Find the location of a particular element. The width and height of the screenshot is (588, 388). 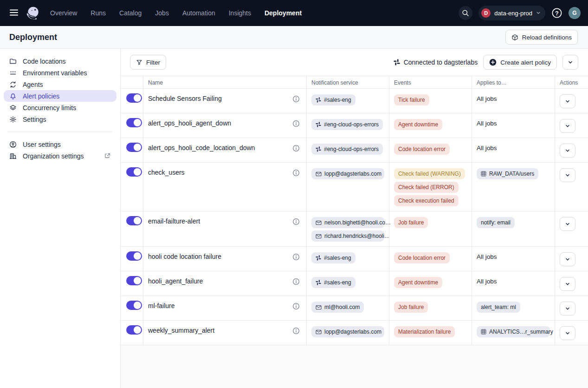

notification-cell: ml@hooli.com is located at coordinates (348, 308).